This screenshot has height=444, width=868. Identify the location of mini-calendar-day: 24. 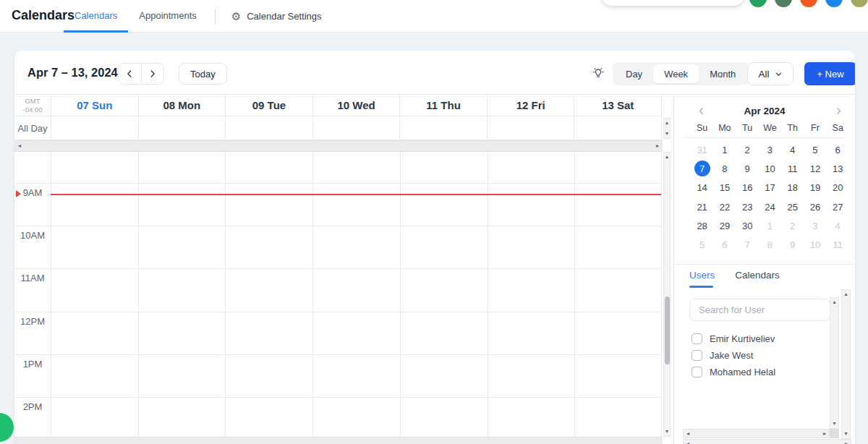
(770, 207).